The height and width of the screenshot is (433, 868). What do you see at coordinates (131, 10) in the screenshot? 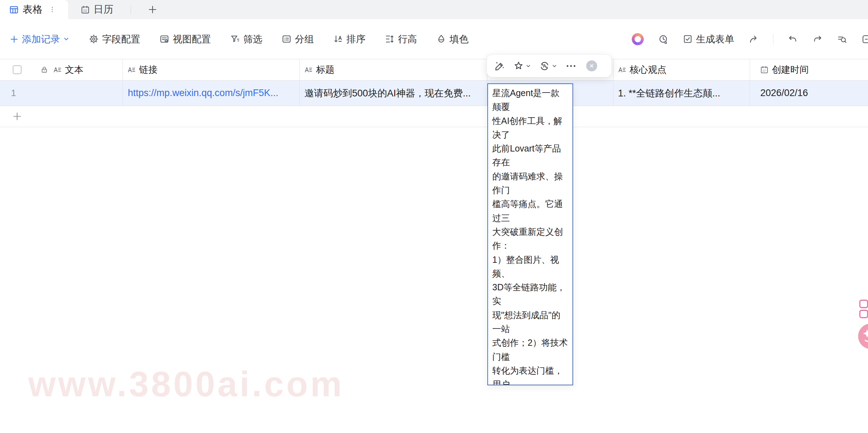
I see `tabbar-divider` at bounding box center [131, 10].